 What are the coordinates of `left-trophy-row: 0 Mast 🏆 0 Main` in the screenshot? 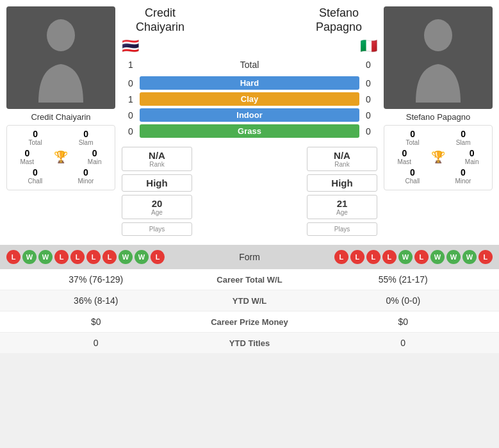 It's located at (61, 156).